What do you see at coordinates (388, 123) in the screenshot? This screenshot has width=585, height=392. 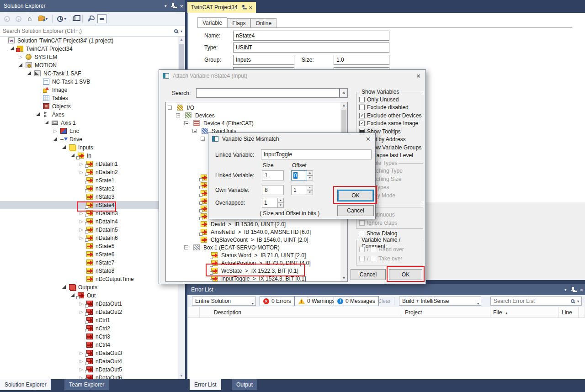 I see `checkbox-item: Exclude same Image` at bounding box center [388, 123].